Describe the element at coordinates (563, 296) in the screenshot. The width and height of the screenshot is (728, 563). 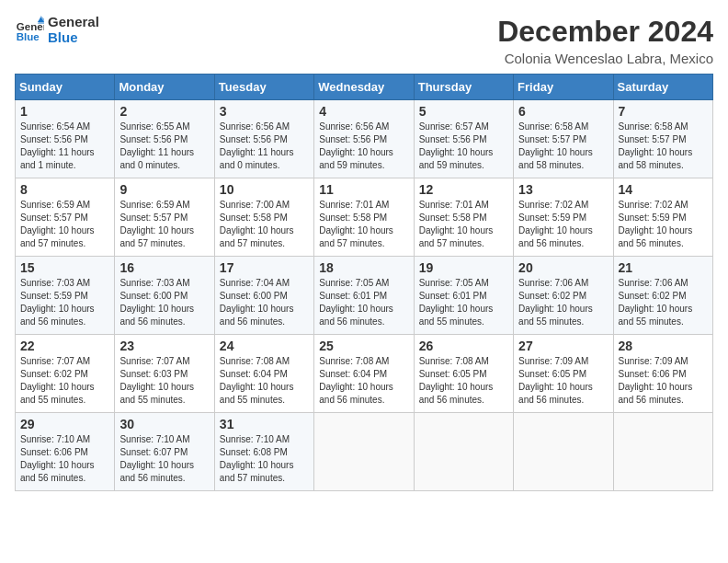
I see `table-row: 20Sunrise: 7:06 AMSunset: 6:02 PMDayligh…` at that location.